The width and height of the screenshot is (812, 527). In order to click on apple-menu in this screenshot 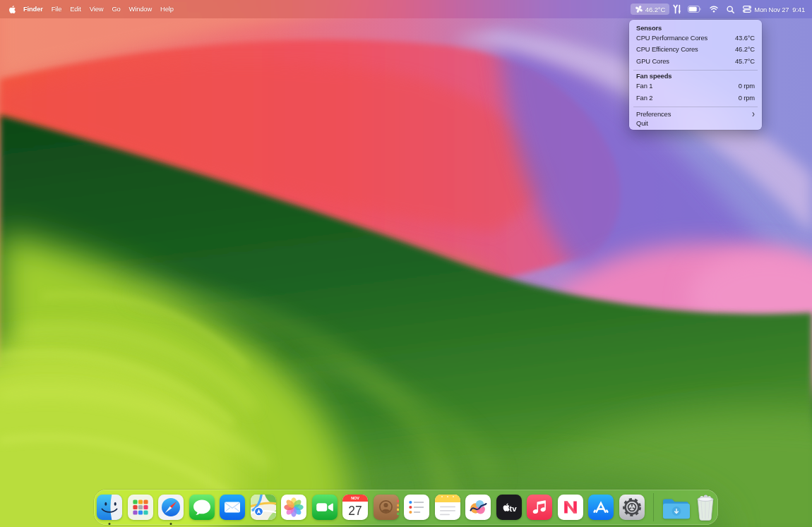, I will do `click(12, 9)`.